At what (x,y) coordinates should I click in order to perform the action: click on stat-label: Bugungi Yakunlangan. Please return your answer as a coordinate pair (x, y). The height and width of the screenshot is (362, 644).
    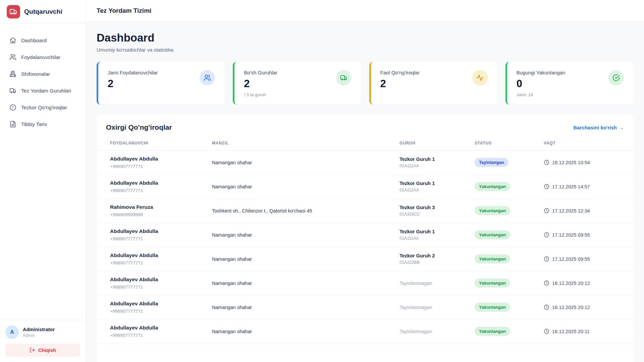
    Looking at the image, I should click on (570, 72).